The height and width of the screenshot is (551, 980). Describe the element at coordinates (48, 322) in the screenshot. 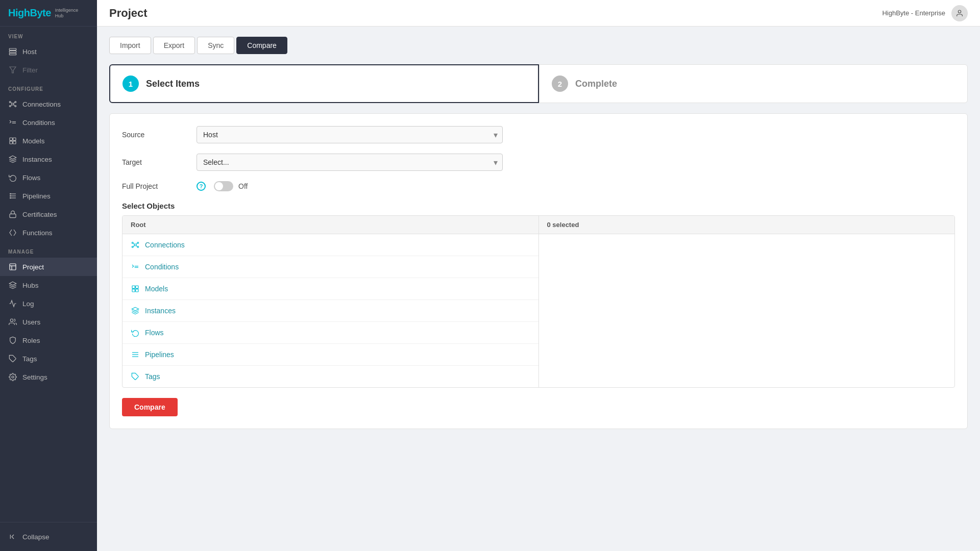

I see `sidebar-item-users: Users` at that location.